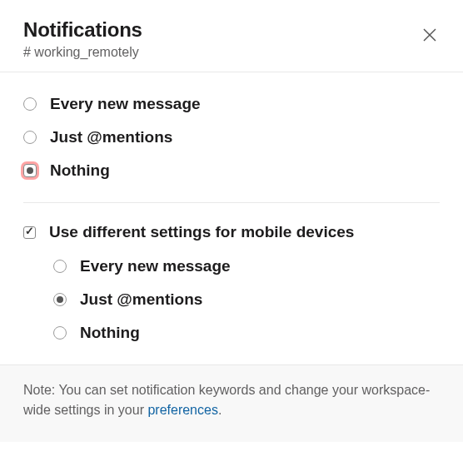  Describe the element at coordinates (246, 333) in the screenshot. I see `radio-option-mobile-nothing: Nothing` at that location.